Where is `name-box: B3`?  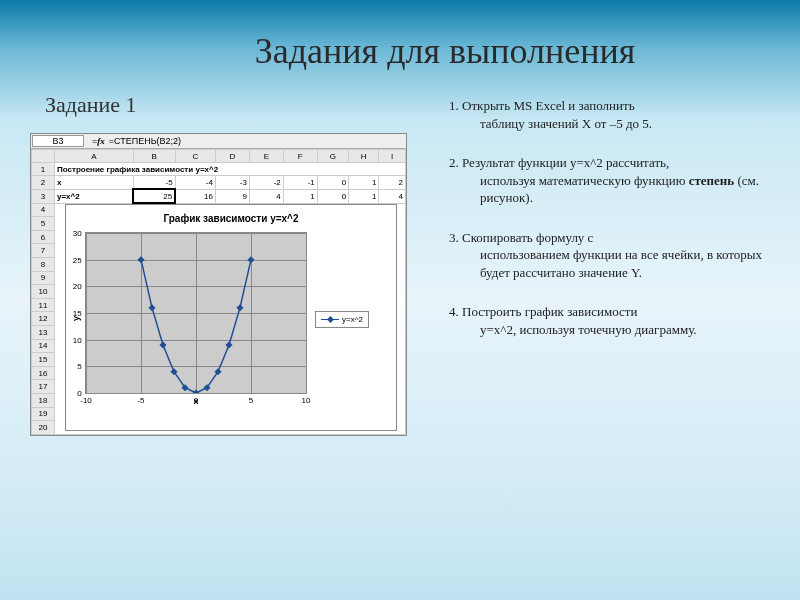 name-box: B3 is located at coordinates (58, 141).